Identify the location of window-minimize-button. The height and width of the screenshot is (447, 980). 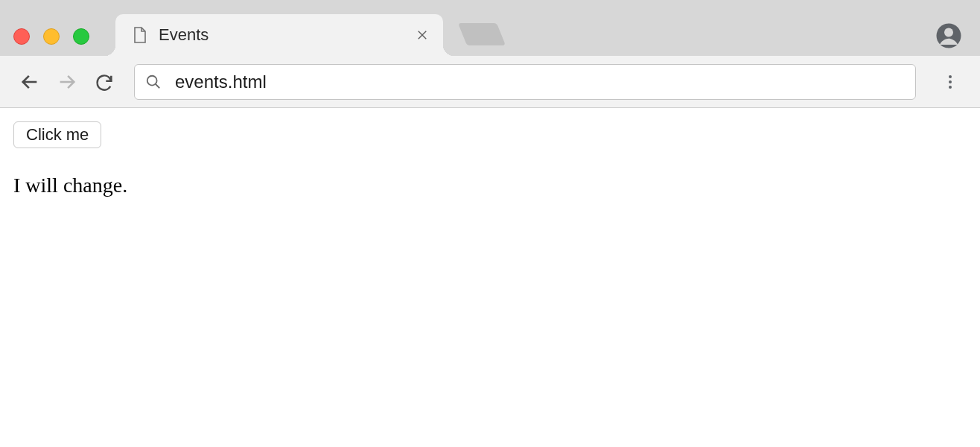
(51, 37).